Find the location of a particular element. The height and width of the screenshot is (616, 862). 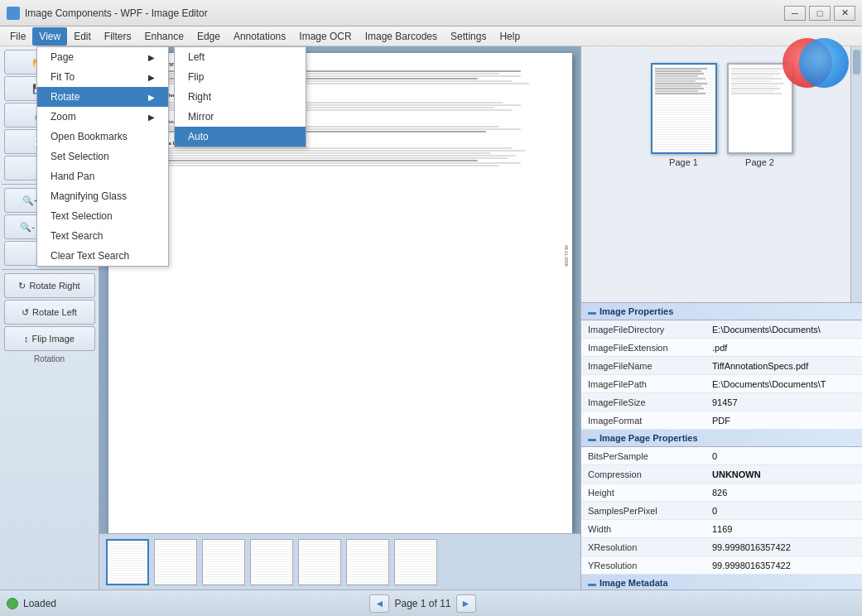

prop-key: BitsPerSample is located at coordinates (643, 456).